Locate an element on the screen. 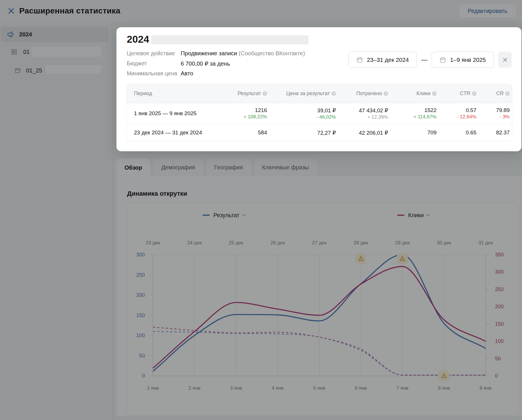 This screenshot has height=420, width=522. campaign-field: Бюджет6 700,00 ₽ за день is located at coordinates (216, 64).